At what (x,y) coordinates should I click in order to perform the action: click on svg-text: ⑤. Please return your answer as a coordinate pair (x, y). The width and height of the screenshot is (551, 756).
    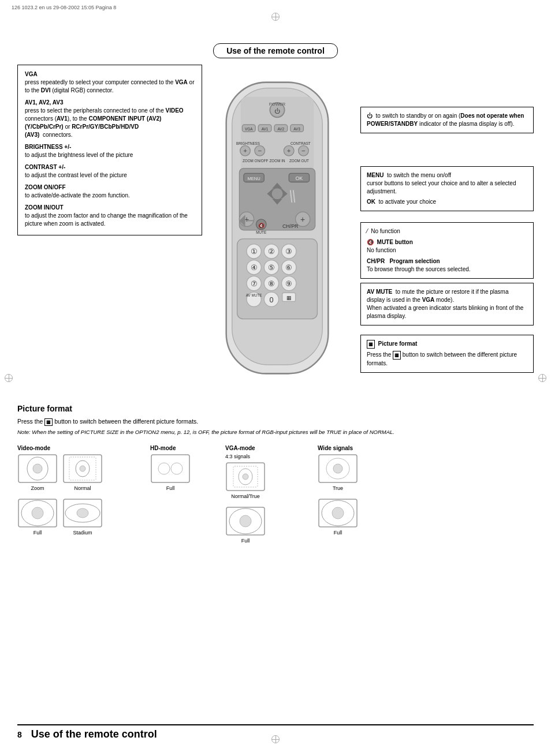
    Looking at the image, I should click on (271, 268).